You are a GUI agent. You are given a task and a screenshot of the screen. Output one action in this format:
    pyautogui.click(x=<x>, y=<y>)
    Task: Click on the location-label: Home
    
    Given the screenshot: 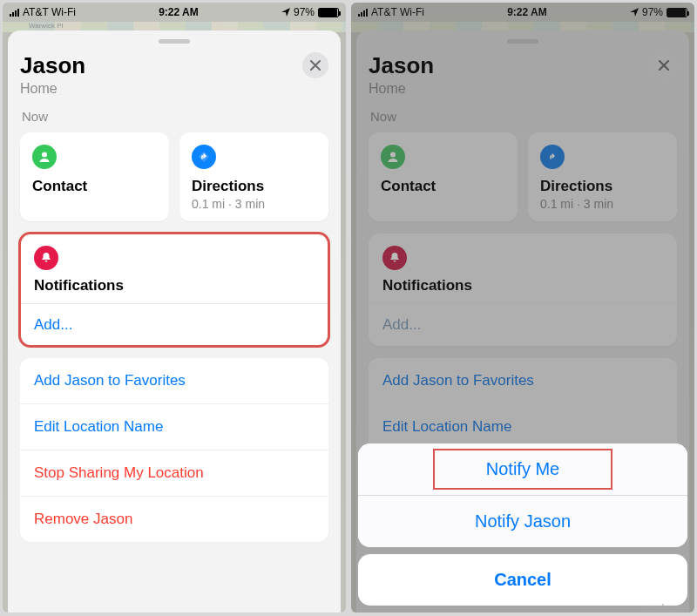 What is the action you would take?
    pyautogui.click(x=52, y=89)
    